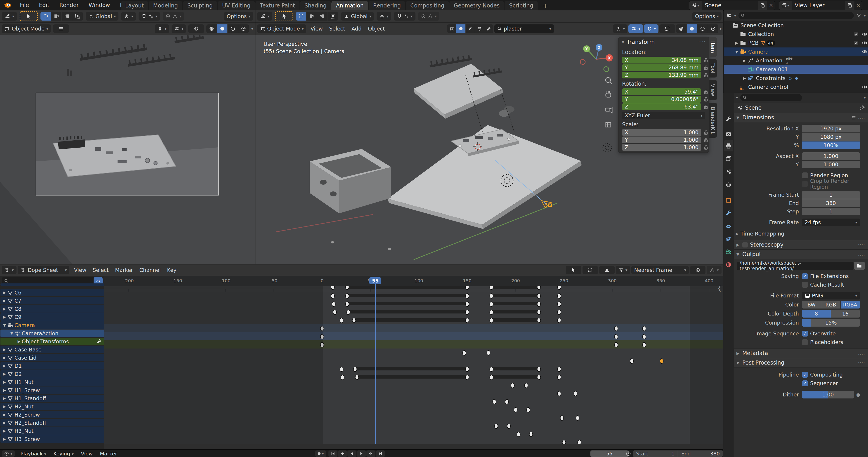 The image size is (868, 457). Describe the element at coordinates (816, 313) in the screenshot. I see `color-depth-8: 8` at that location.